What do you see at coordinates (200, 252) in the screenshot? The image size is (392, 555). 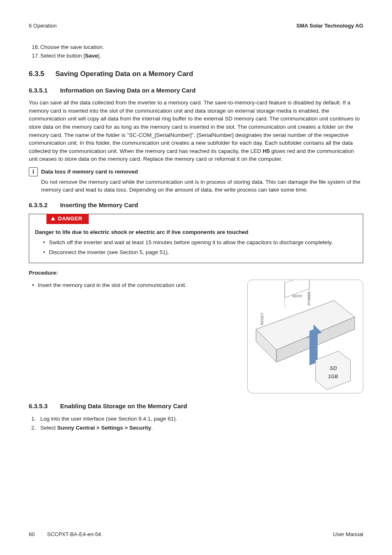 I see `danger-item: Disconnect the inverter (see Section 5, …` at bounding box center [200, 252].